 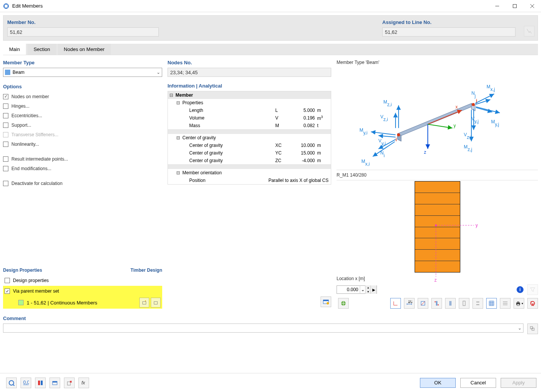 I want to click on window-minimize-button, so click(x=497, y=6).